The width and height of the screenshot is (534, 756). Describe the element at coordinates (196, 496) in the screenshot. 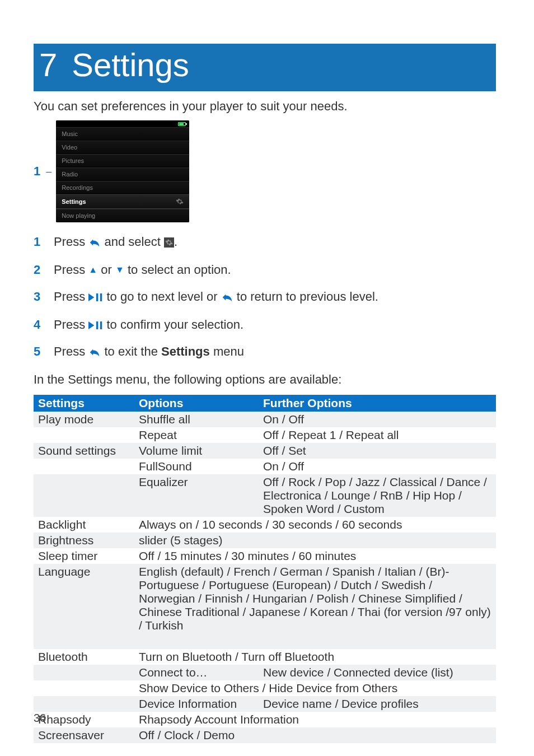

I see `cell-option: Equalizer` at that location.